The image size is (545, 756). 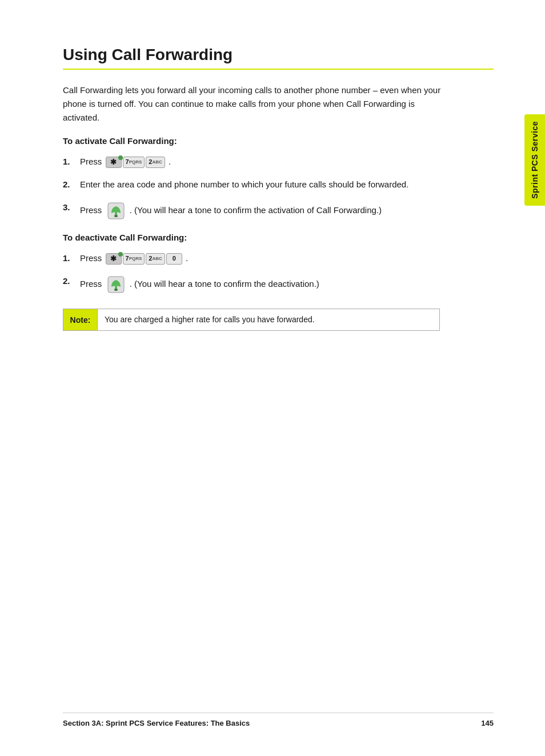 What do you see at coordinates (287, 185) in the screenshot?
I see `step-content-a2: Enter the area code and phone number to …` at bounding box center [287, 185].